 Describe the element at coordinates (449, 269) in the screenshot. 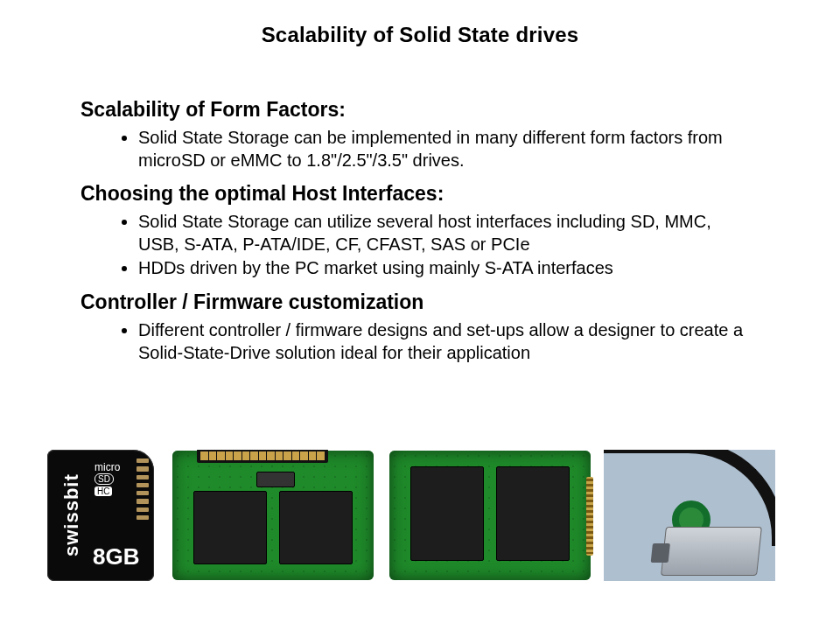

I see `bullet: HDDs driven by the PC market using mainl…` at that location.